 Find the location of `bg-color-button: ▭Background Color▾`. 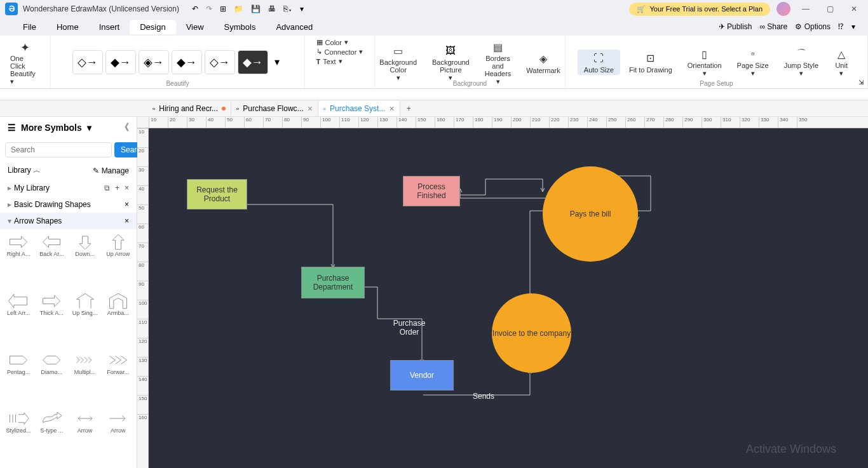

bg-color-button: ▭Background Color▾ is located at coordinates (398, 62).